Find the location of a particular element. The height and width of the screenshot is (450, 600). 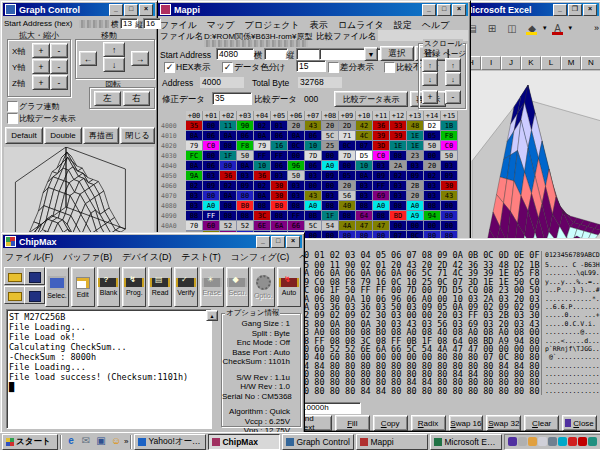

grid-cell: B0 is located at coordinates (246, 206).